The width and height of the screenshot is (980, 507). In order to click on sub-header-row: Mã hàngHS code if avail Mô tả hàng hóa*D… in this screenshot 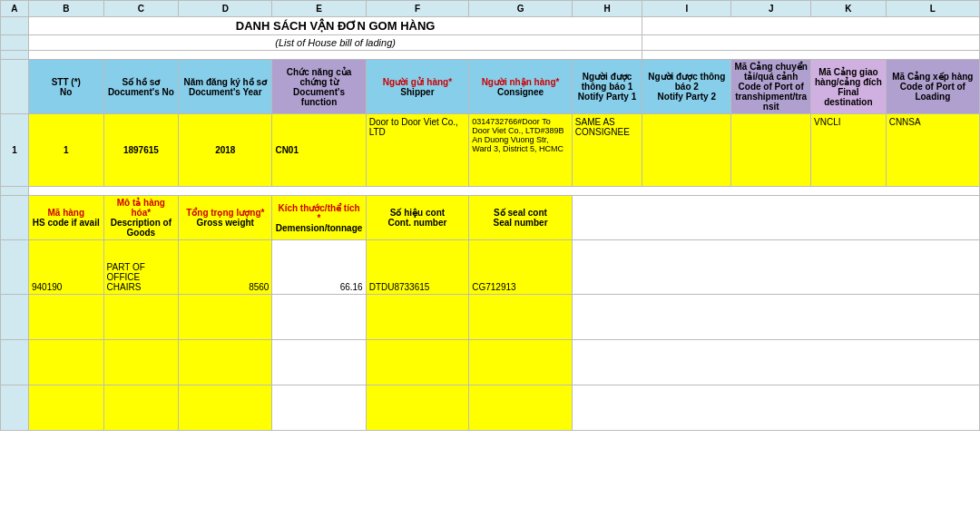, I will do `click(490, 218)`.